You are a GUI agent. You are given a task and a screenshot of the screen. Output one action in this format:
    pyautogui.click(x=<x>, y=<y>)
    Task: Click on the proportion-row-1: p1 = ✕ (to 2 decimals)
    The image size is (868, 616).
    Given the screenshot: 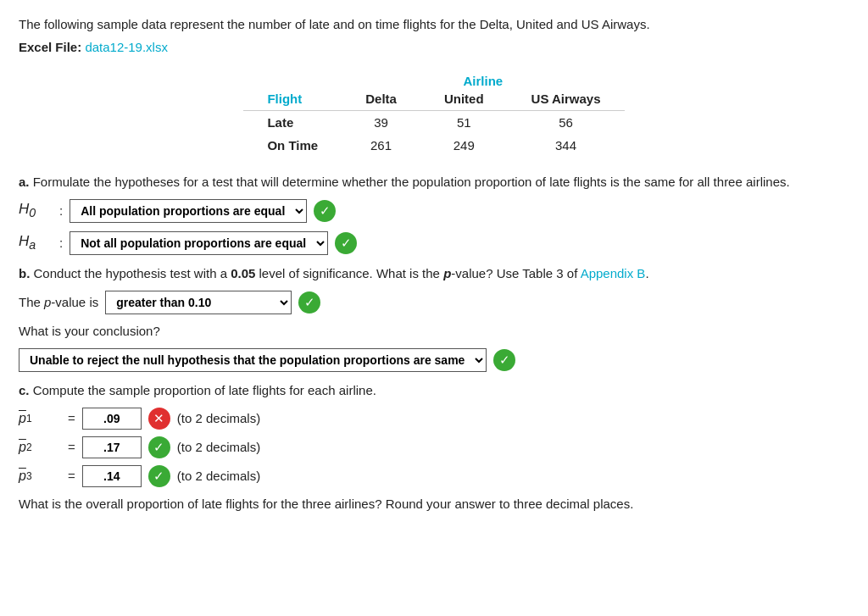 What is the action you would take?
    pyautogui.click(x=434, y=419)
    